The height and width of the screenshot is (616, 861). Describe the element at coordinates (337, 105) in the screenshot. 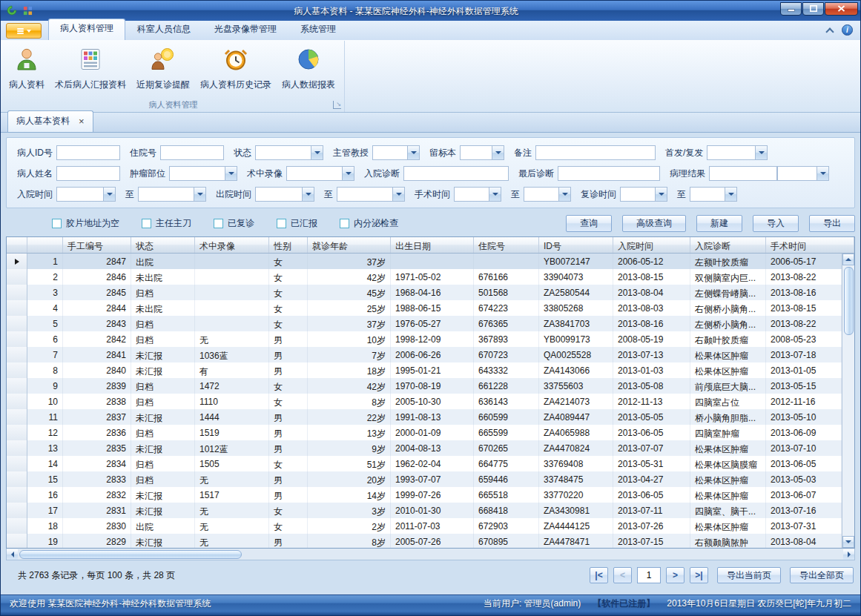

I see `dialog-launcher-icon: ↘` at that location.